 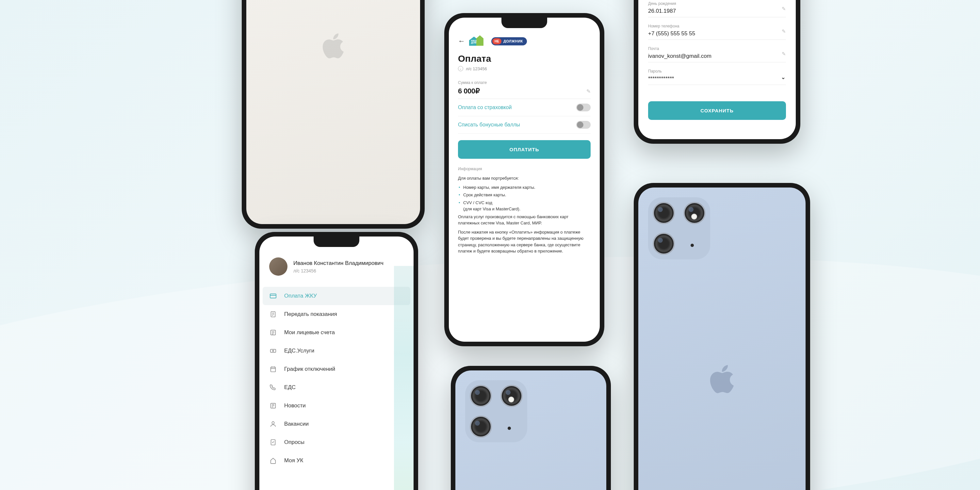 I want to click on amount-label: Сумма к оплате, so click(x=524, y=83).